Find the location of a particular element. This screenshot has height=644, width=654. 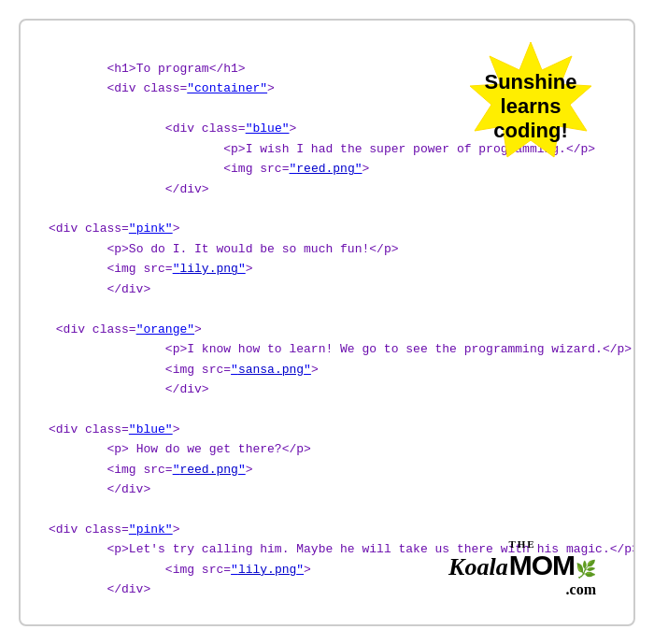

code-line-9: <img src="lily.png"> is located at coordinates (151, 269).